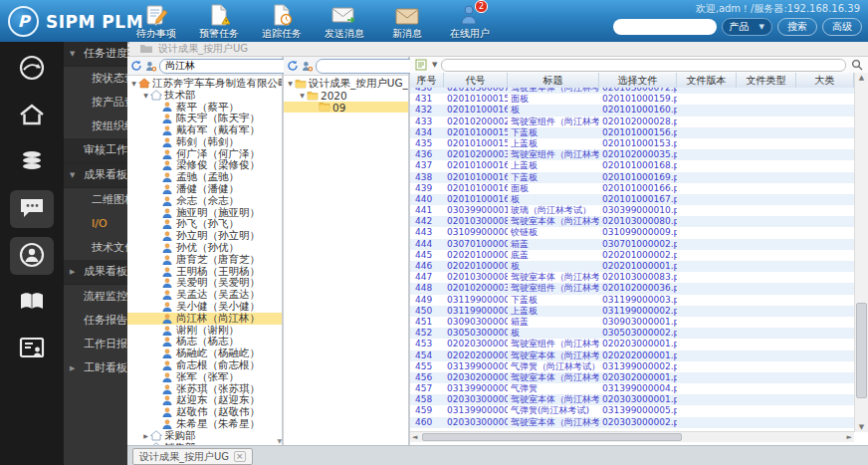 This screenshot has width=868, height=465. What do you see at coordinates (632, 143) in the screenshot?
I see `table-row: 435020101000153上盖板020101000153.prt` at bounding box center [632, 143].